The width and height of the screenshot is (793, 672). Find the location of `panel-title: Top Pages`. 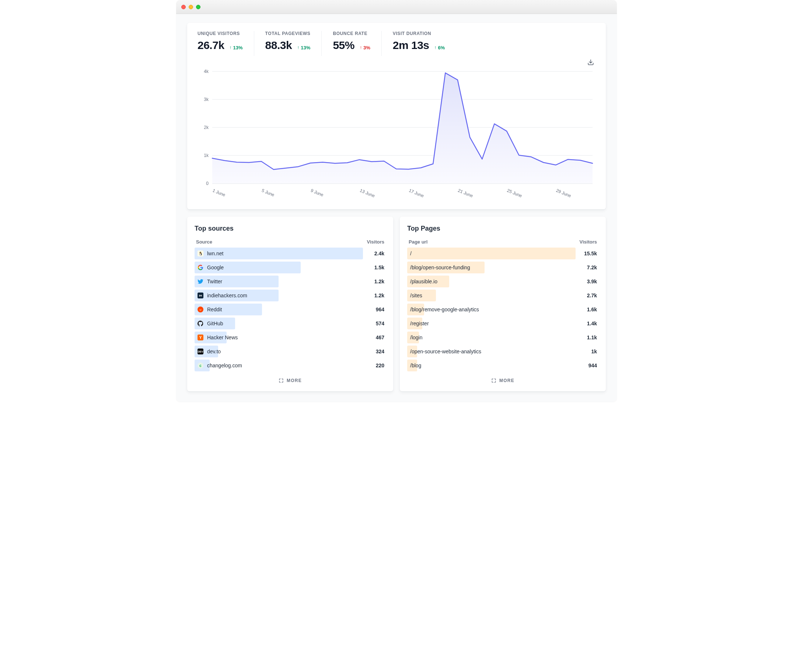

panel-title: Top Pages is located at coordinates (503, 229).